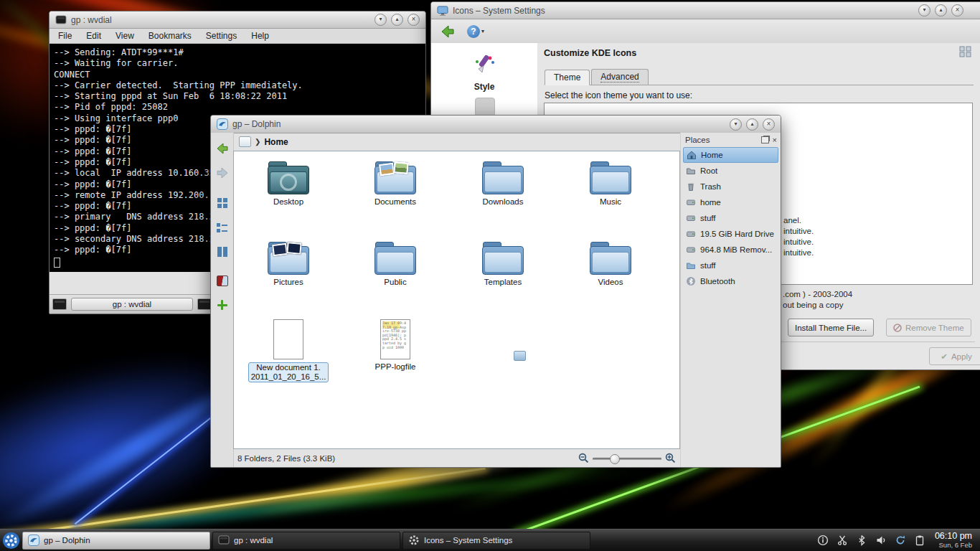  What do you see at coordinates (611, 182) in the screenshot?
I see `file-item-music: Music` at bounding box center [611, 182].